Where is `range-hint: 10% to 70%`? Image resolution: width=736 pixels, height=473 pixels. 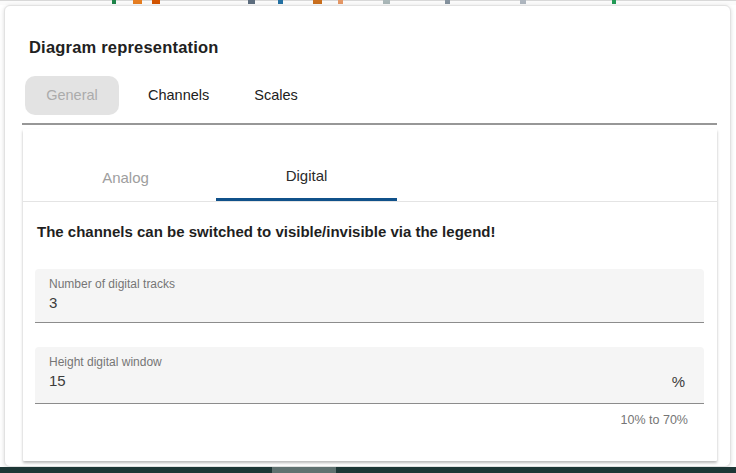
range-hint: 10% to 70% is located at coordinates (362, 420).